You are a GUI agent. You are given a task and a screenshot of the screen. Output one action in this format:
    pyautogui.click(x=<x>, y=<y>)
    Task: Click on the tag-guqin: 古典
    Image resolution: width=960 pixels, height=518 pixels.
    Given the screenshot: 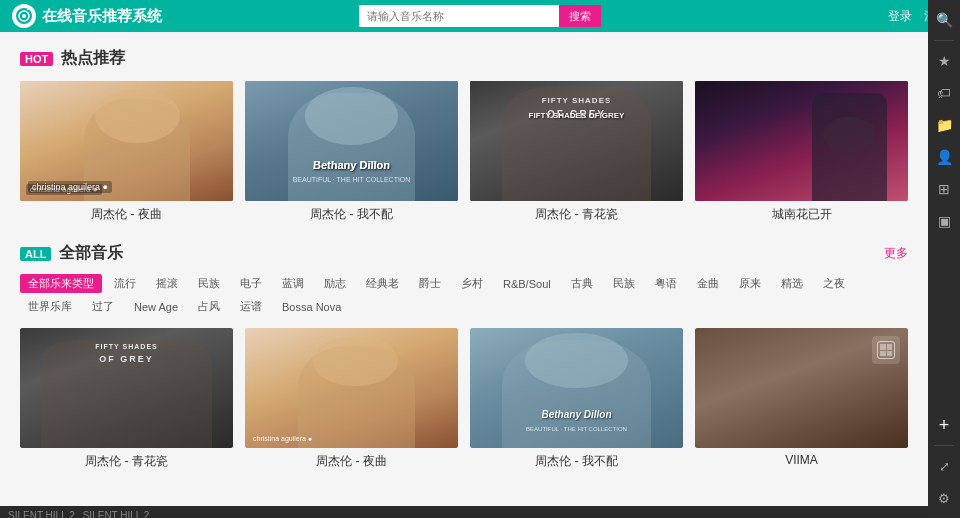 What is the action you would take?
    pyautogui.click(x=582, y=284)
    